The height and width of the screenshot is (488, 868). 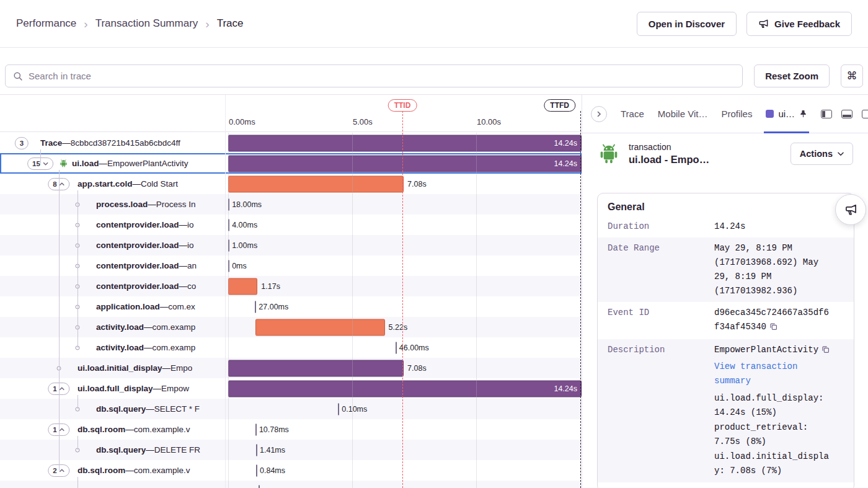 What do you see at coordinates (147, 24) in the screenshot?
I see `breadcrumb-transaction-summary: Transaction Summary` at bounding box center [147, 24].